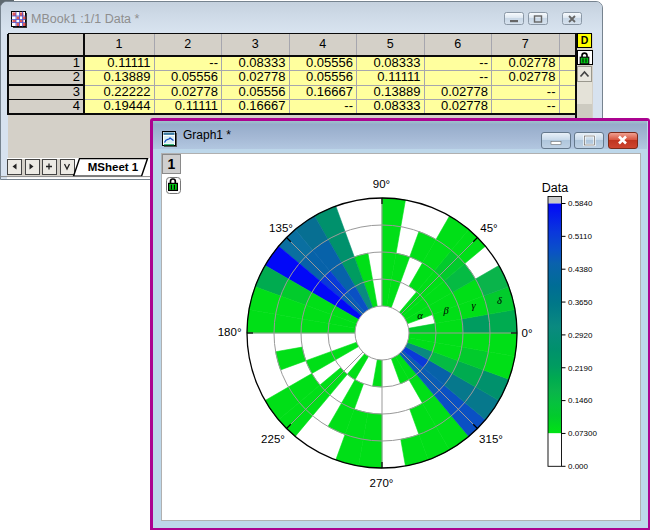  What do you see at coordinates (382, 483) in the screenshot?
I see `svg-text: 270°` at bounding box center [382, 483].